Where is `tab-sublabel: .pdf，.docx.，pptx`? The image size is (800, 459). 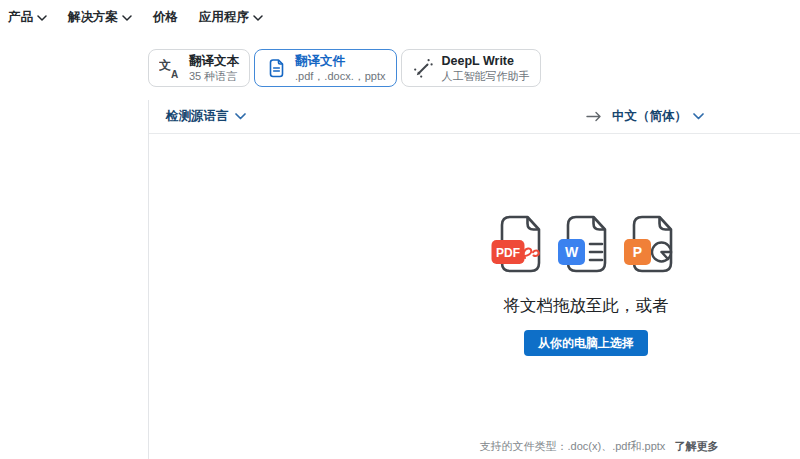 tab-sublabel: .pdf，.docx.，pptx is located at coordinates (340, 76).